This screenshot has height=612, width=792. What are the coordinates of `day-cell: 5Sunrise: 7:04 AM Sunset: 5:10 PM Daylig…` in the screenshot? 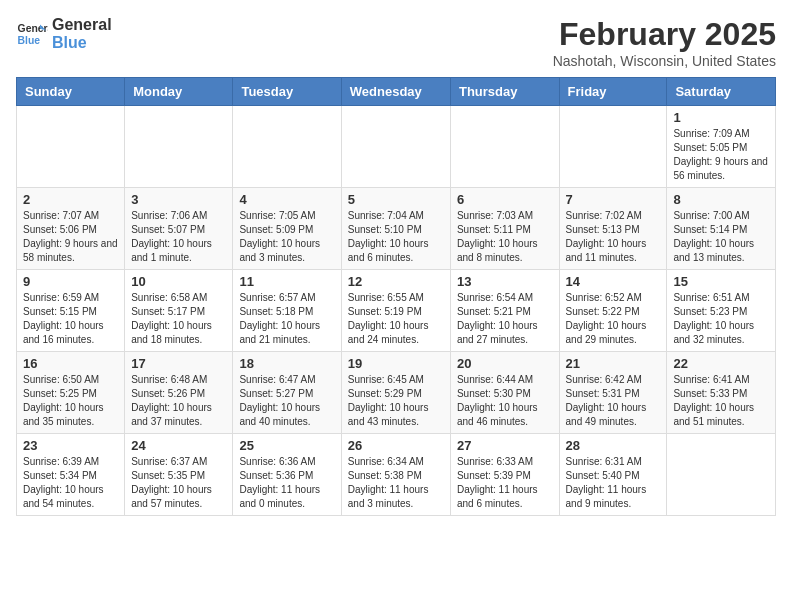 It's located at (396, 229).